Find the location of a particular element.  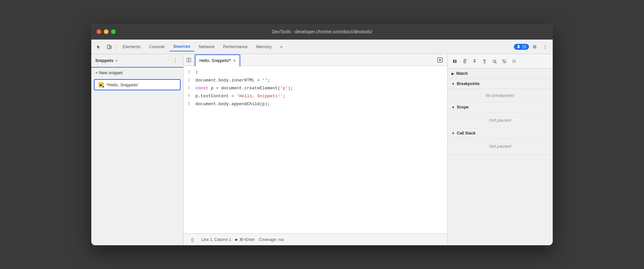

snippets-kebab-icon: ⋮ is located at coordinates (175, 61).